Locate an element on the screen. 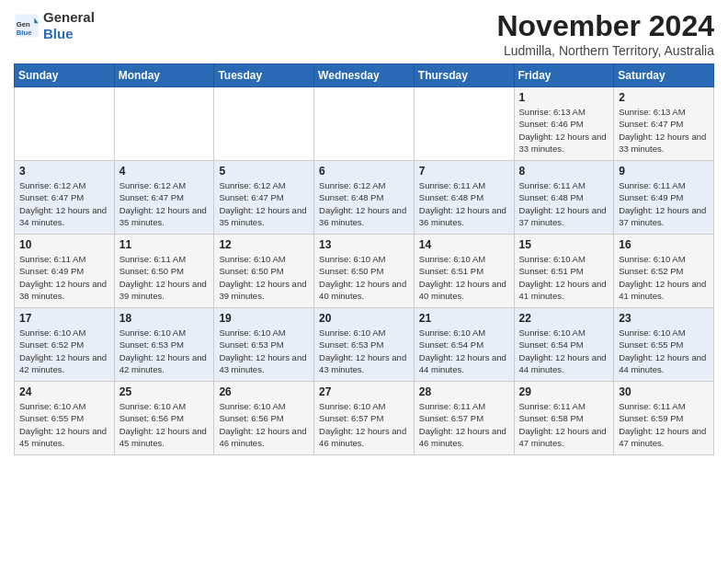  col-header-wednesday: Wednesday is located at coordinates (364, 75).